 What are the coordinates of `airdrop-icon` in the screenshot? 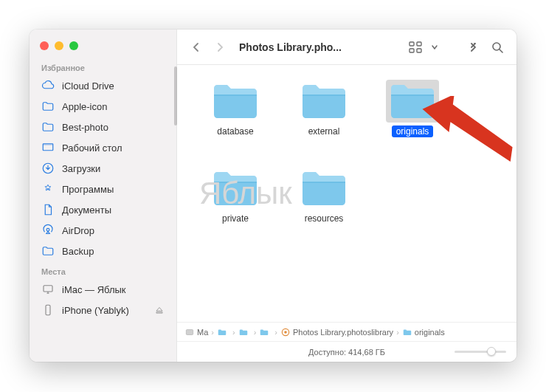 It's located at (48, 230).